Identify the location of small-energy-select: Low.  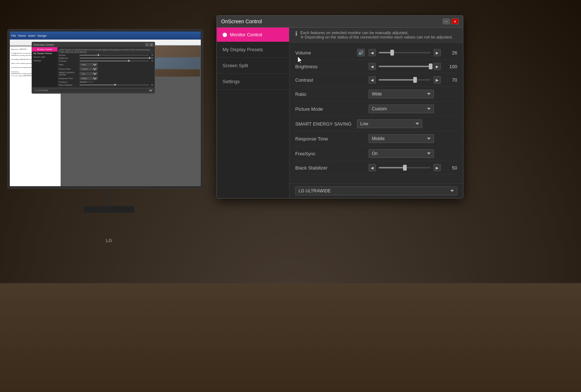
(89, 74).